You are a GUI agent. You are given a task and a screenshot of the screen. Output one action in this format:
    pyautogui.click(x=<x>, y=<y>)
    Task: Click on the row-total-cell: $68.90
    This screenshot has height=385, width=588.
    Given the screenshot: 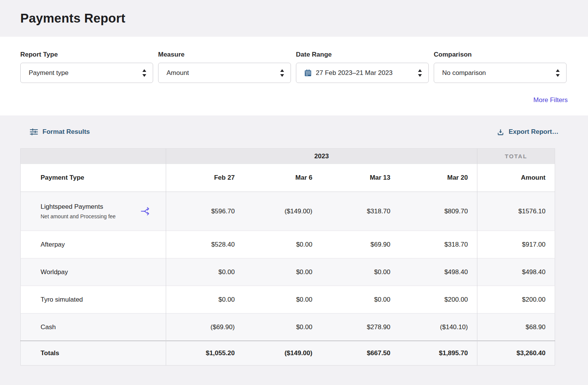 What is the action you would take?
    pyautogui.click(x=516, y=327)
    